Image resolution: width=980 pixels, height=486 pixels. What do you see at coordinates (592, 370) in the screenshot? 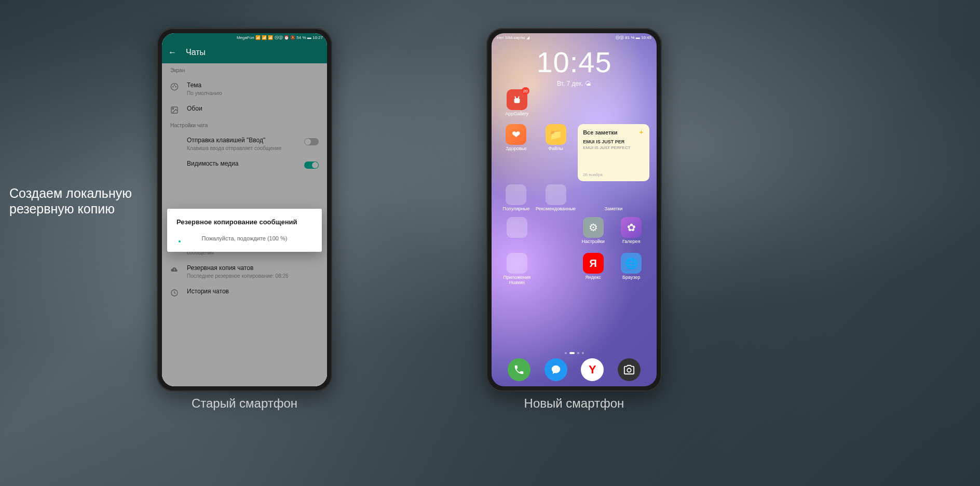
I see `dock-yandex: Y` at bounding box center [592, 370].